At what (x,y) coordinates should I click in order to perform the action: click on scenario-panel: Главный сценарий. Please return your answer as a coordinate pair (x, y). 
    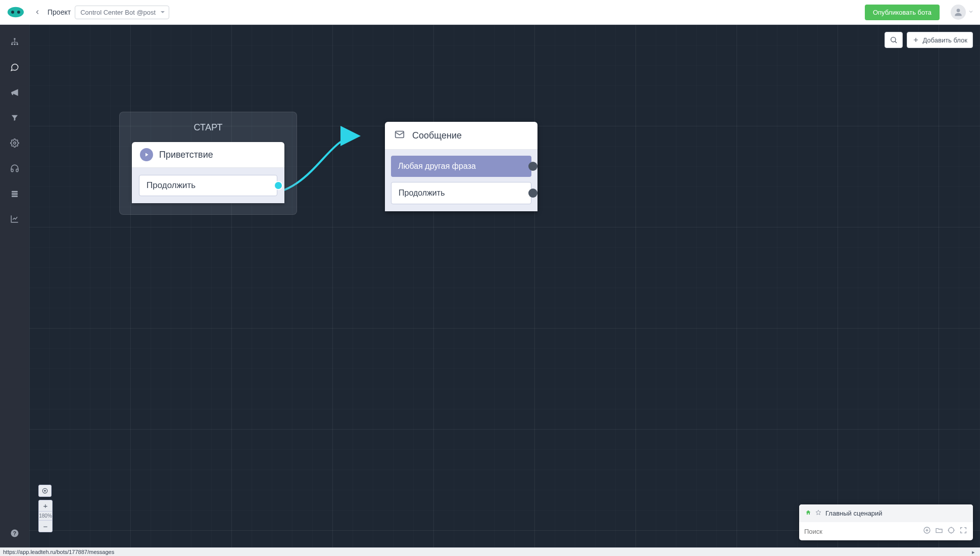
    Looking at the image, I should click on (886, 523).